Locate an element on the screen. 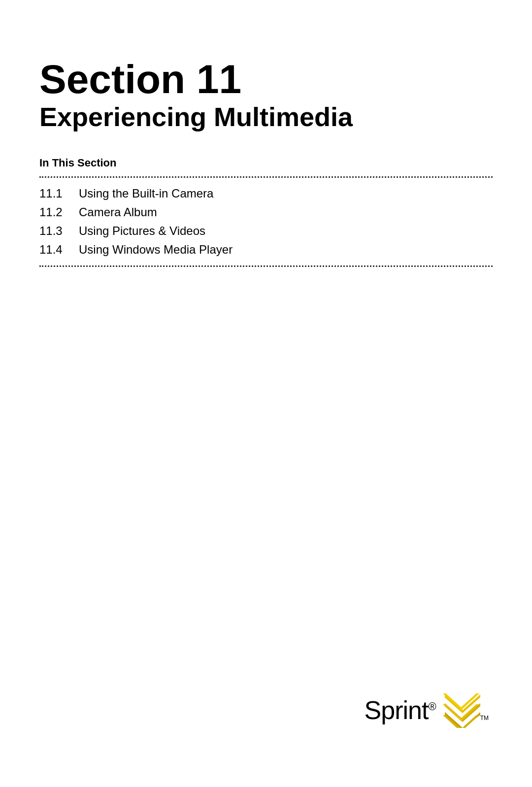 The width and height of the screenshot is (532, 787). sprint-logo: Sprint® TM is located at coordinates (429, 710).